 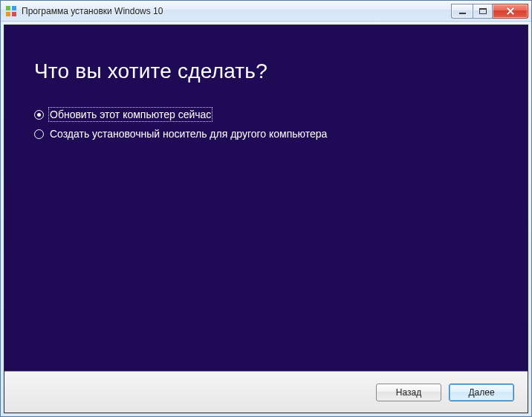 What do you see at coordinates (266, 11) in the screenshot?
I see `titlebar: Программа установки Windows 10` at bounding box center [266, 11].